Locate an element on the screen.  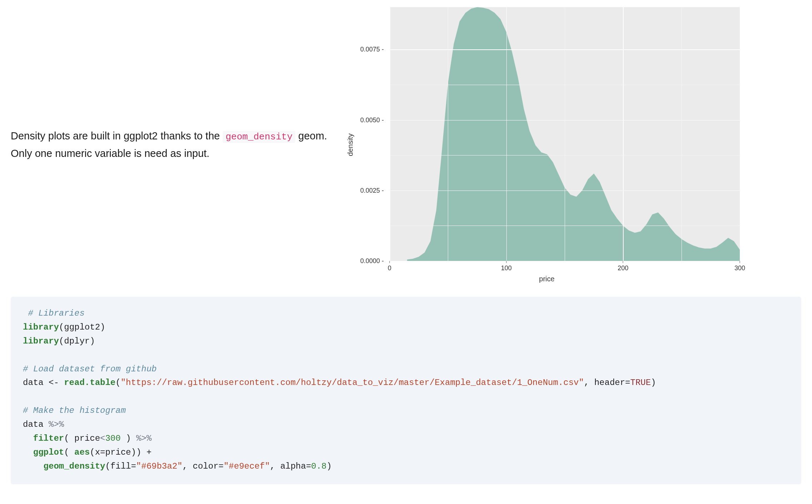
code-line: geom_density(fill="#69b3a2", color="#e9e… is located at coordinates (406, 467).